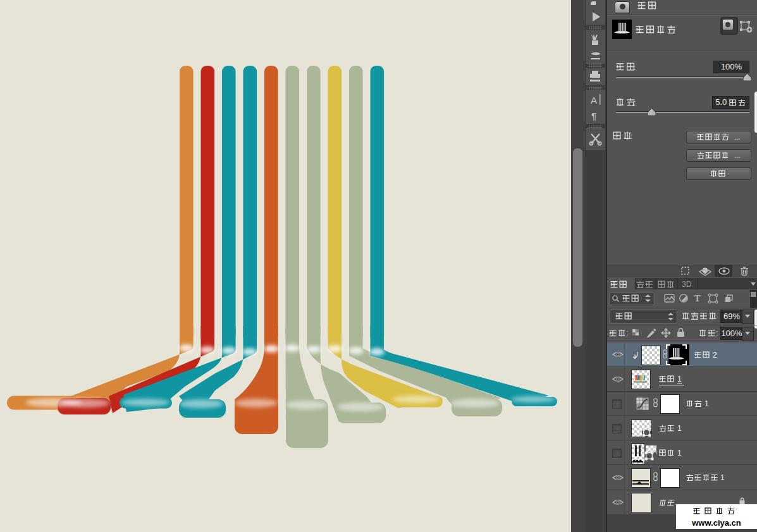 The width and height of the screenshot is (757, 532). I want to click on svg-text: T, so click(698, 298).